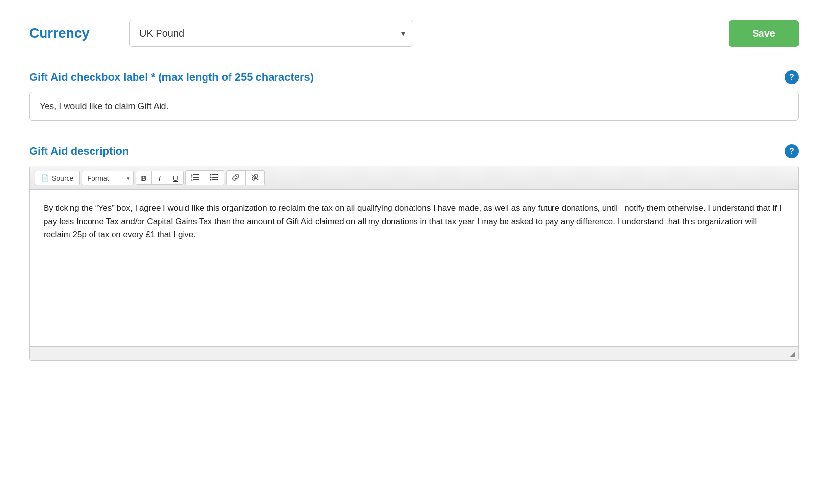 Image resolution: width=828 pixels, height=504 pixels. I want to click on resize-handle-icon: ◢, so click(793, 354).